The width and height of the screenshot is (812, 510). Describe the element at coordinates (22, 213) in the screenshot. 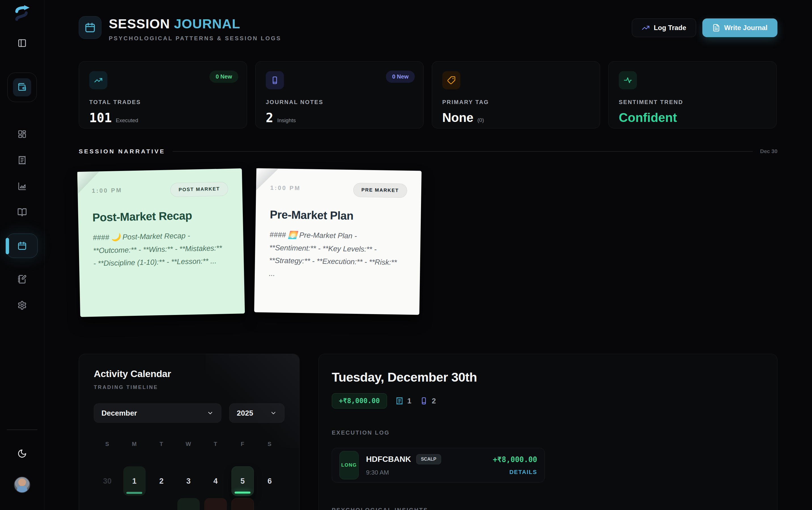

I see `nav-playbook-book-icon` at that location.